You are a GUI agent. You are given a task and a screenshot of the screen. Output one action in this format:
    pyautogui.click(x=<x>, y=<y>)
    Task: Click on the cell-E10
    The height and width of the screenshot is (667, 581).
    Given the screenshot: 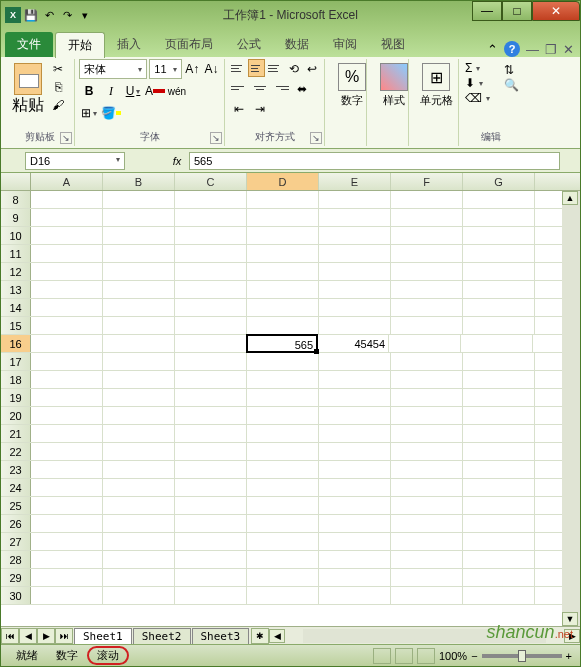 What is the action you would take?
    pyautogui.click(x=355, y=236)
    